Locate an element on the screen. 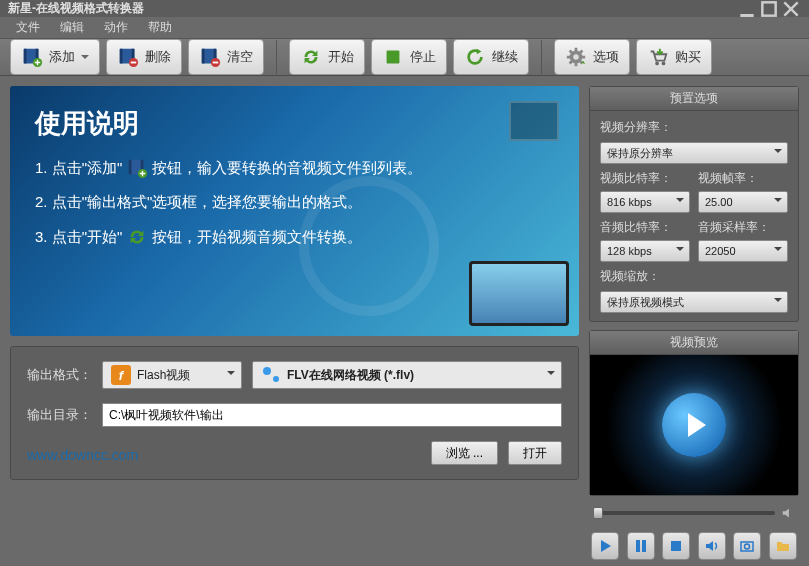 The height and width of the screenshot is (566, 809). volume-icon is located at coordinates (788, 513).